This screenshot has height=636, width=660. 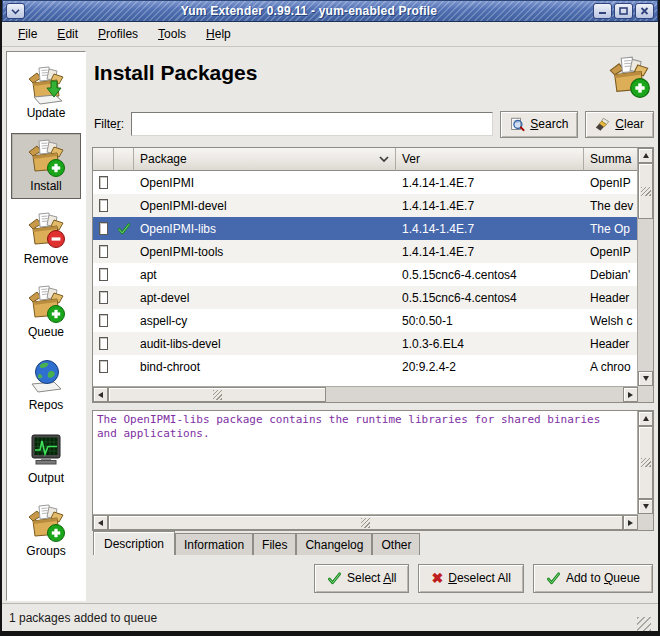 What do you see at coordinates (124, 229) in the screenshot?
I see `queued-check-icon` at bounding box center [124, 229].